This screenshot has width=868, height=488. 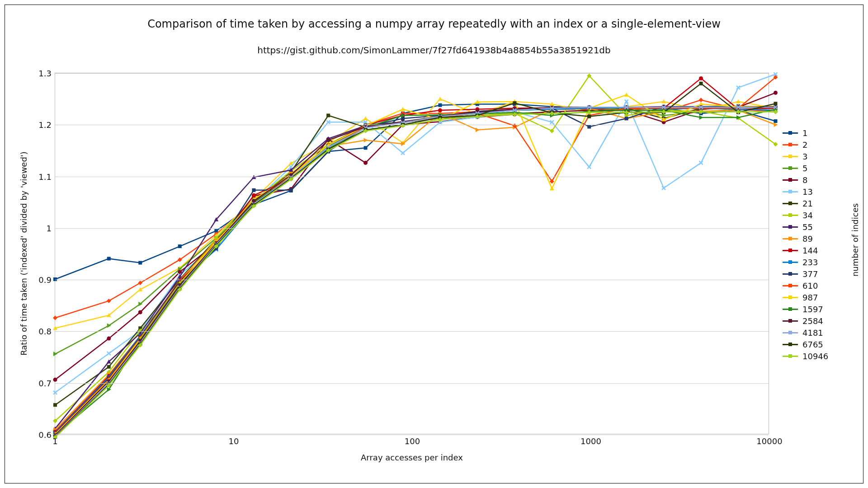 I want to click on legend-label: 34, so click(x=807, y=215).